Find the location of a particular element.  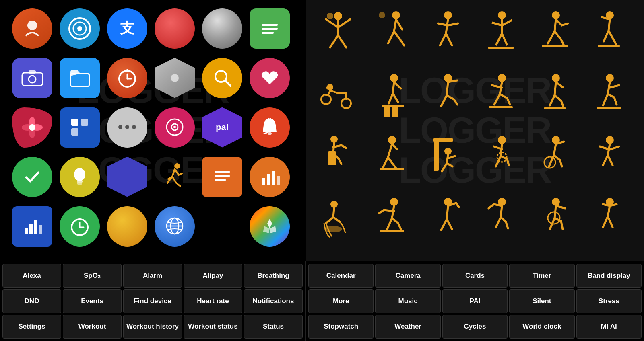

notes-icon is located at coordinates (222, 177).